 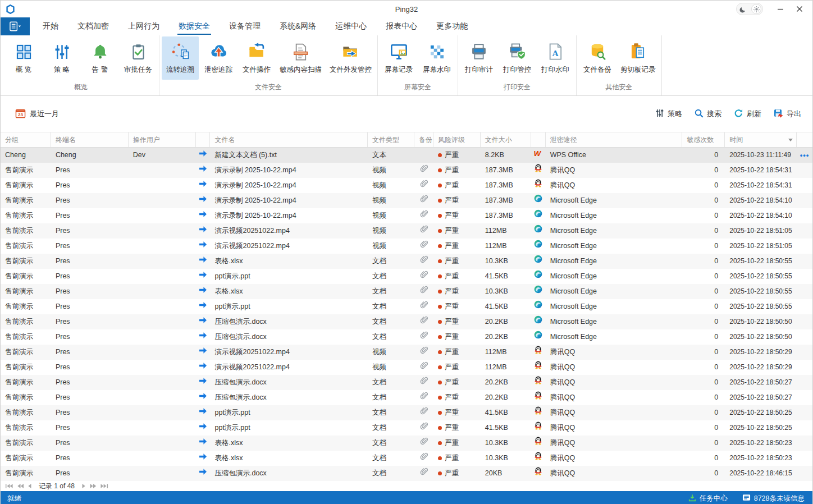 I want to click on screen-record-button: 屏幕记录, so click(x=399, y=58).